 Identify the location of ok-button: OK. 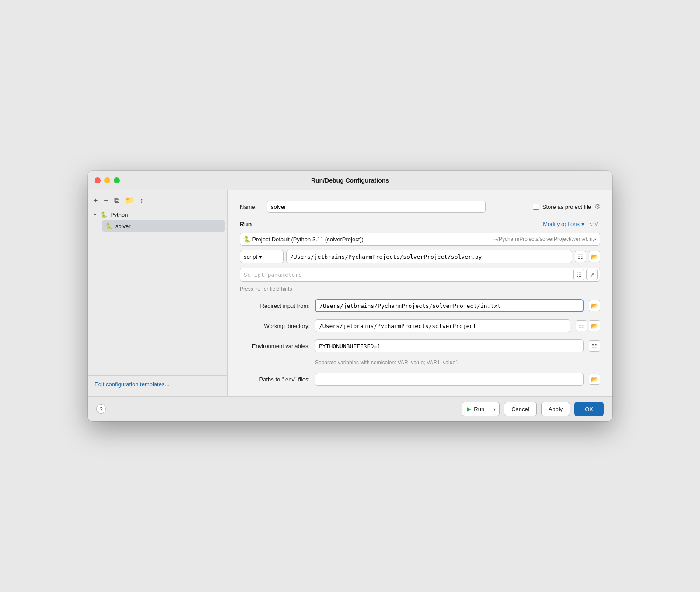
(589, 409).